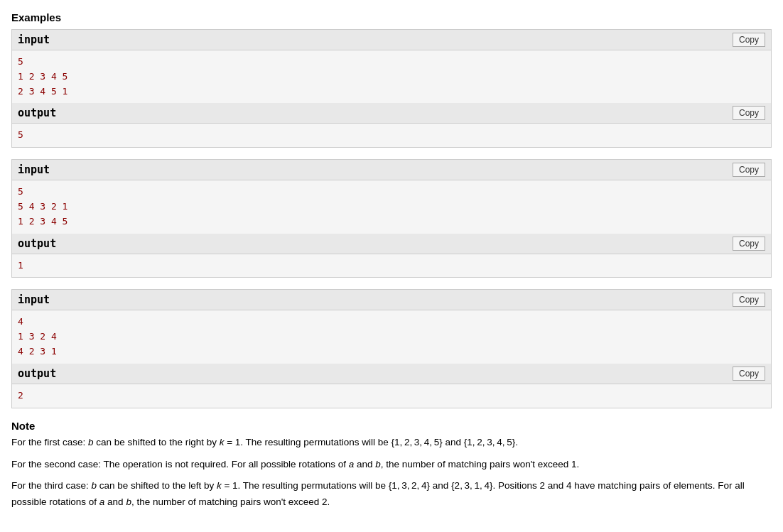 This screenshot has width=783, height=532. Describe the element at coordinates (392, 473) in the screenshot. I see `note-text: For the first case: b can be shifted to …` at that location.